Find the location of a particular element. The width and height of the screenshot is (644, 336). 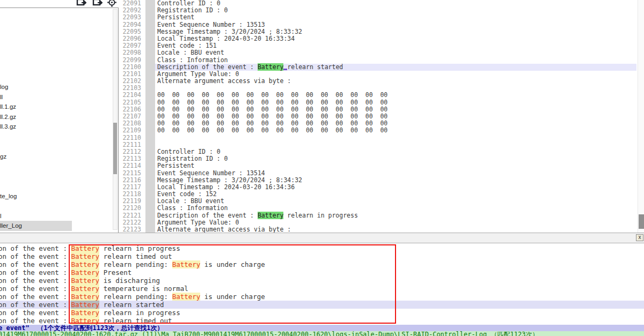

panel-splitter is located at coordinates (322, 238).